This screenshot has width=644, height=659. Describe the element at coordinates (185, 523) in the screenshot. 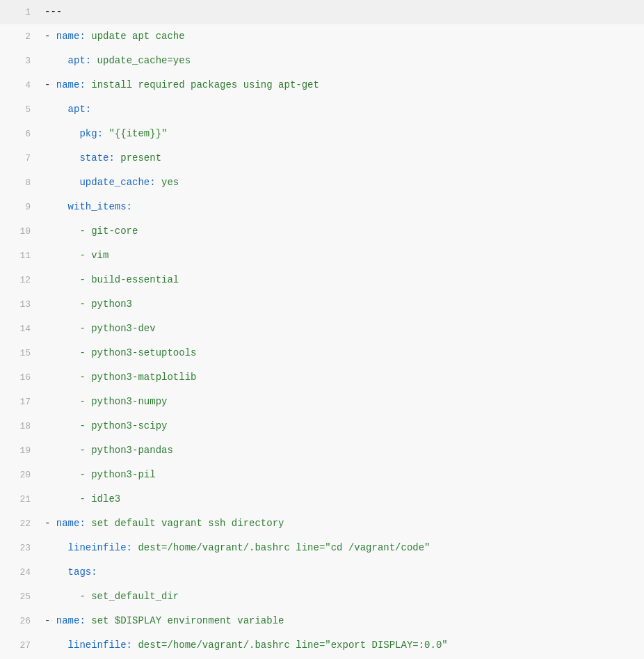

I see `token: set default vagrant ssh directory` at that location.